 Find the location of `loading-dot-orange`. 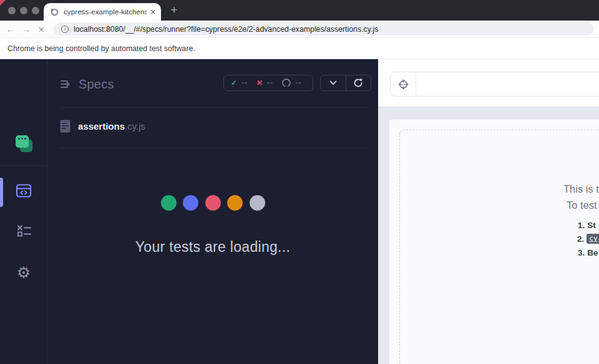

loading-dot-orange is located at coordinates (235, 203).